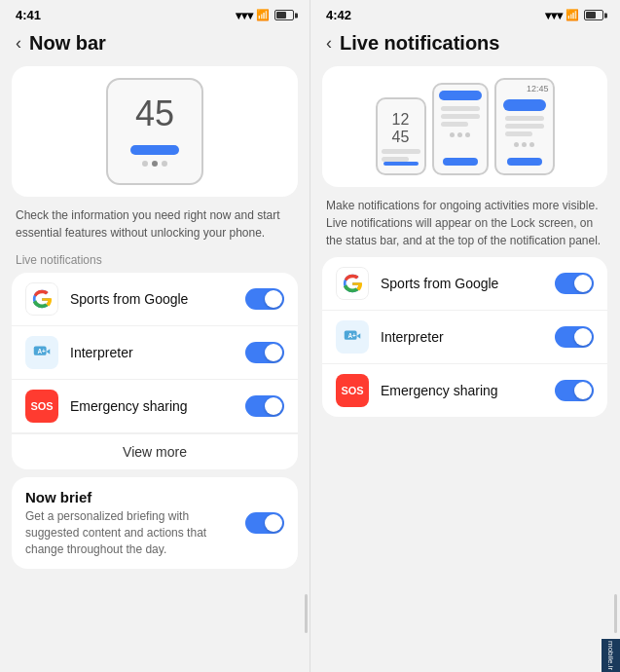 Image resolution: width=620 pixels, height=672 pixels. I want to click on toggle-sports-right, so click(574, 283).